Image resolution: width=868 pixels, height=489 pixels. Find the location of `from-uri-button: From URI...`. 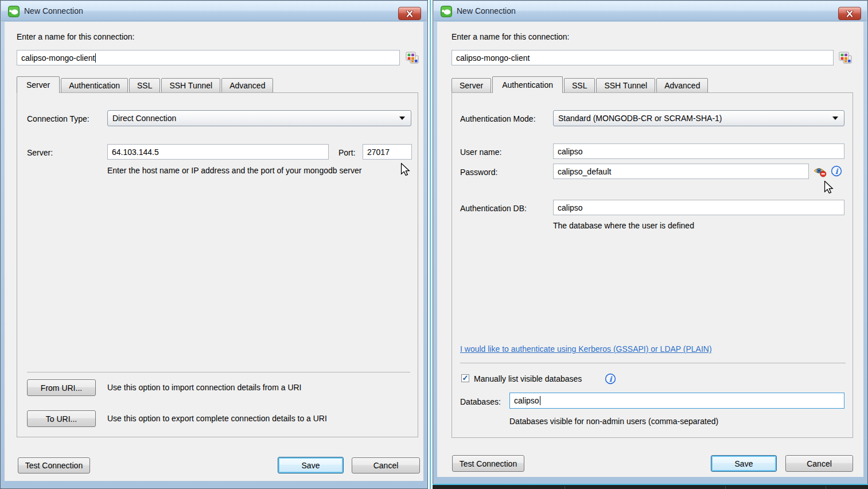

from-uri-button: From URI... is located at coordinates (61, 388).